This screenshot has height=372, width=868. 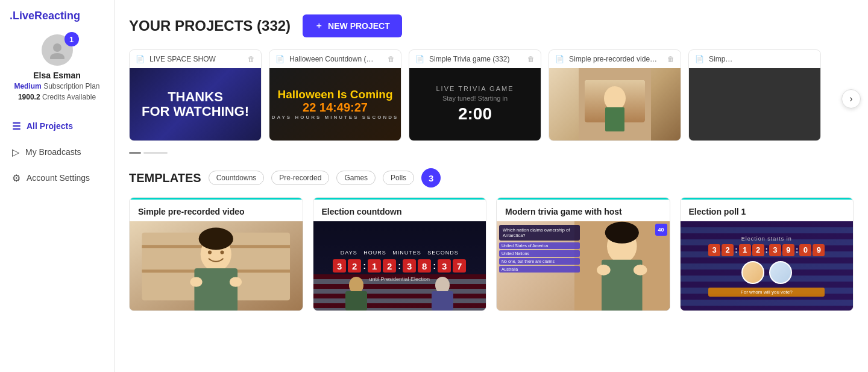 What do you see at coordinates (195, 59) in the screenshot?
I see `project-card-header: 📄 LIVE SPACE SHOW 🗑` at bounding box center [195, 59].